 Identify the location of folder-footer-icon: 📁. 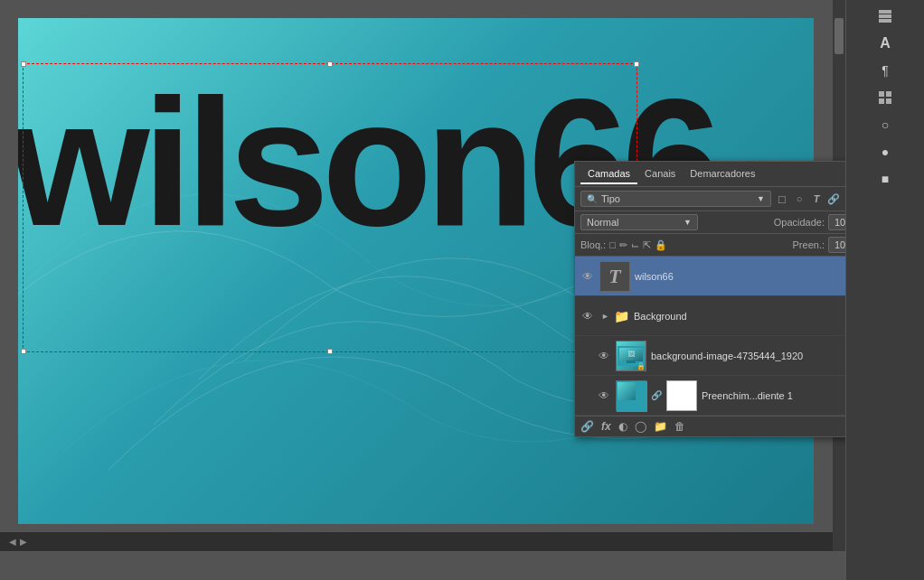
(660, 426).